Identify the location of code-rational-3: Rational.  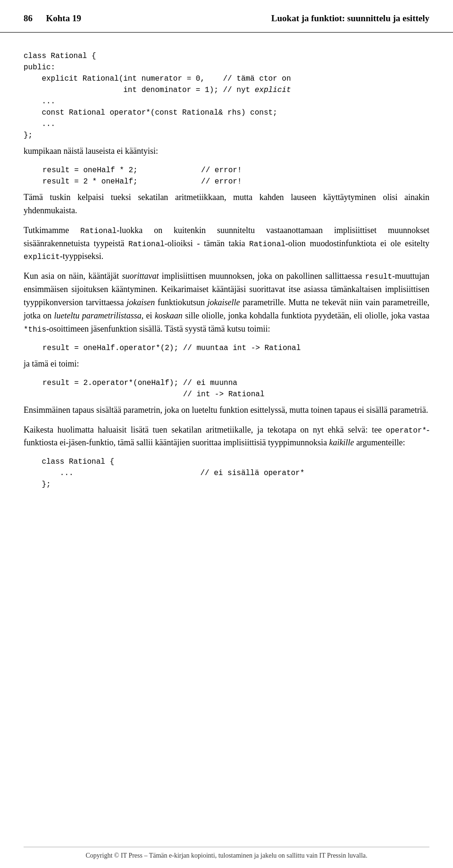
(267, 244).